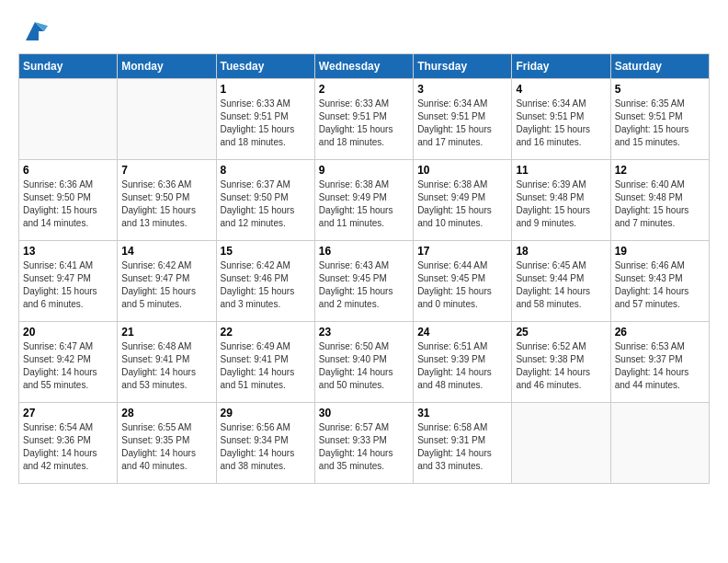  What do you see at coordinates (660, 204) in the screenshot?
I see `day-info: Sunrise: 6:40 AM Sunset: 9:48 PM Dayligh…` at bounding box center [660, 204].